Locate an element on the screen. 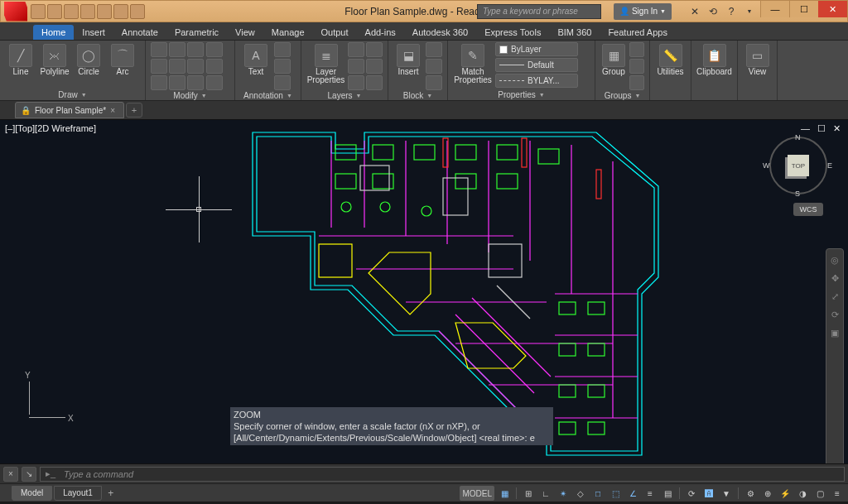  minimize-button: — is located at coordinates (775, 9).